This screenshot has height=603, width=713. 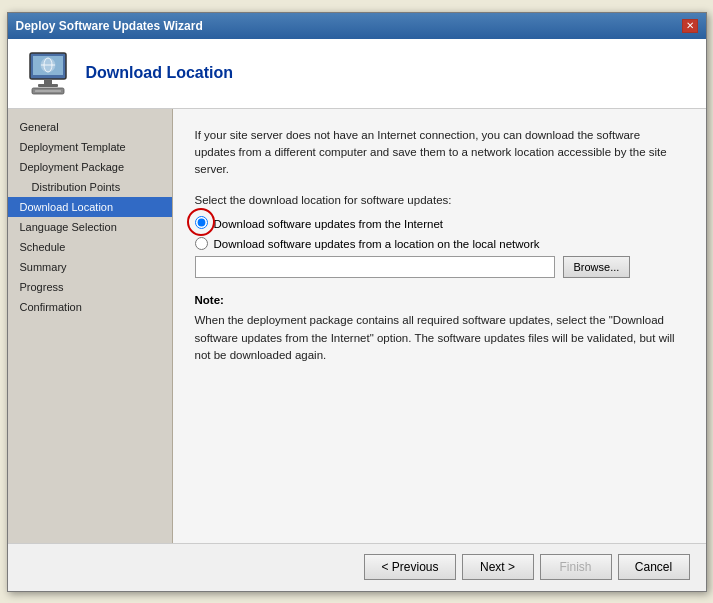 I want to click on sidebar-item-progress: Progress, so click(x=90, y=287).